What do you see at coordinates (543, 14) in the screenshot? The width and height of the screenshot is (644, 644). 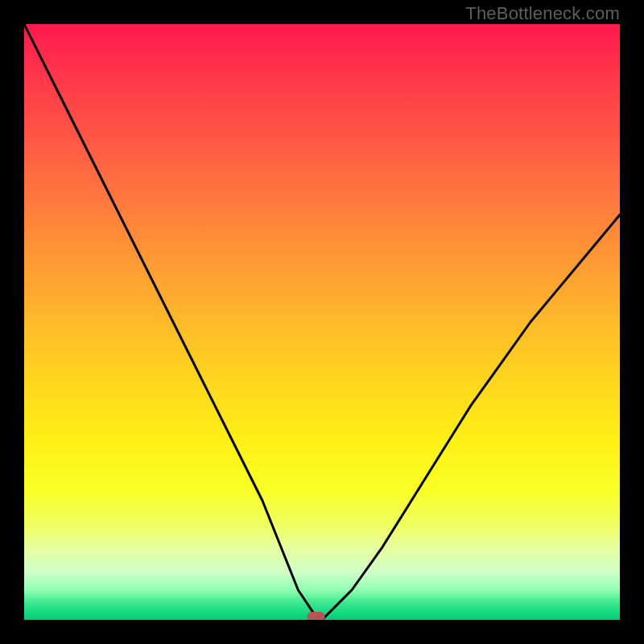 I see `watermark-text: TheBottleneck.com` at bounding box center [543, 14].